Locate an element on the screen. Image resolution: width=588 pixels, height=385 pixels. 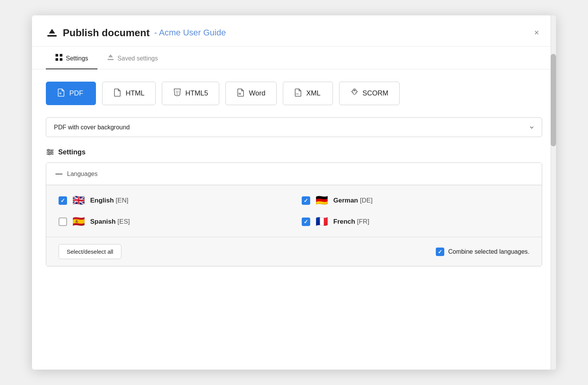
format-pdf-button: PDF is located at coordinates (71, 93).